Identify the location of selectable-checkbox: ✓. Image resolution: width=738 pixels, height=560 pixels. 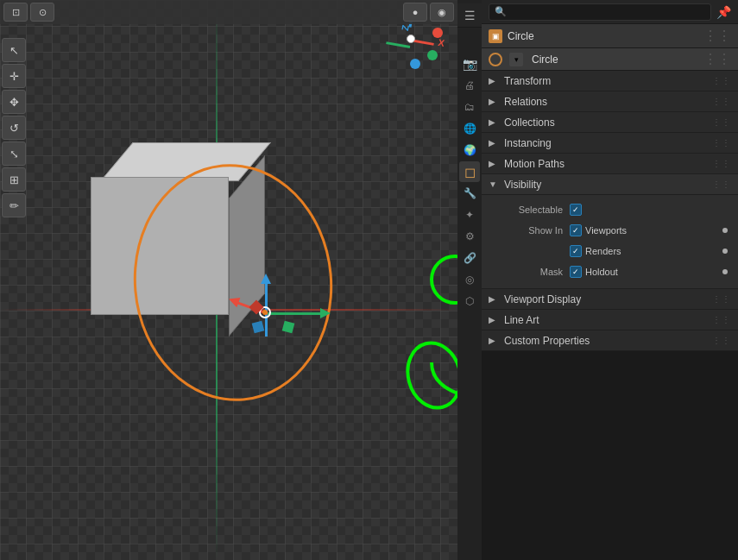
(576, 210).